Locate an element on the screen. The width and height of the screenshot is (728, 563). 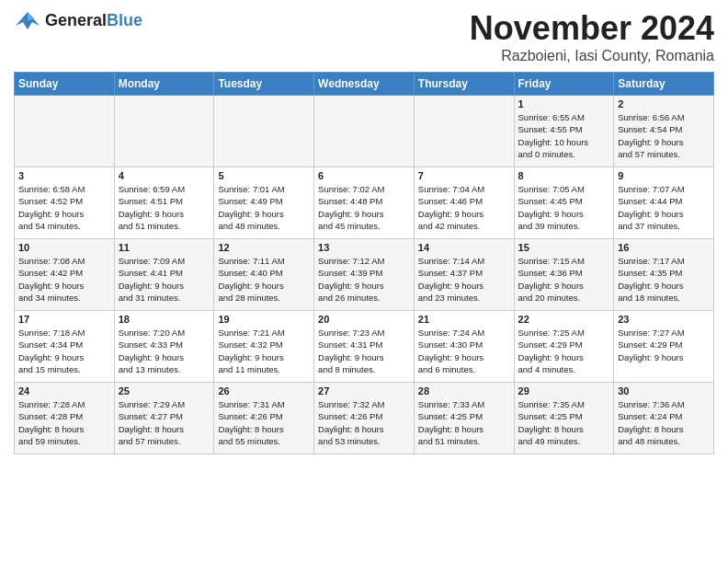
sun-time: Sunrise: 7:24 AM is located at coordinates (451, 333).